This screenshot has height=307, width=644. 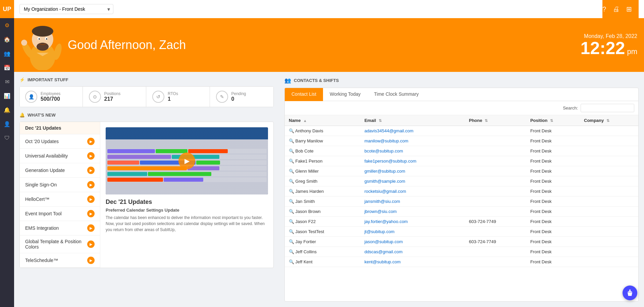 What do you see at coordinates (7, 154) in the screenshot?
I see `sidebar: UP ⚙ 🏠 👥 📅 ✉ 📊 🔔 👤 🛡` at bounding box center [7, 154].